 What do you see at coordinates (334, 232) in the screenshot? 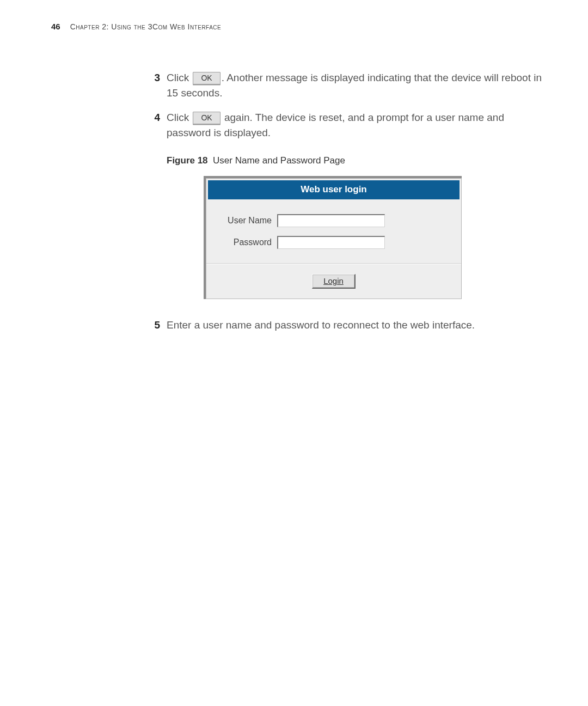
I see `login-panel-body: User Name Password` at bounding box center [334, 232].